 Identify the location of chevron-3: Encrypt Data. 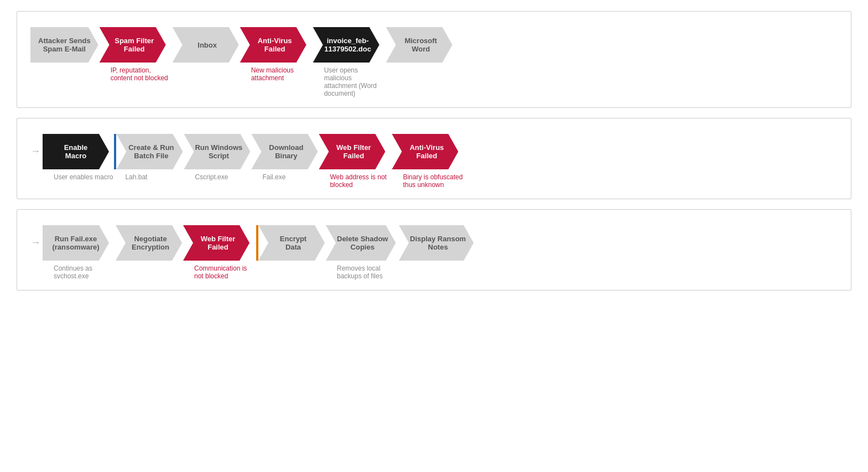
(292, 243).